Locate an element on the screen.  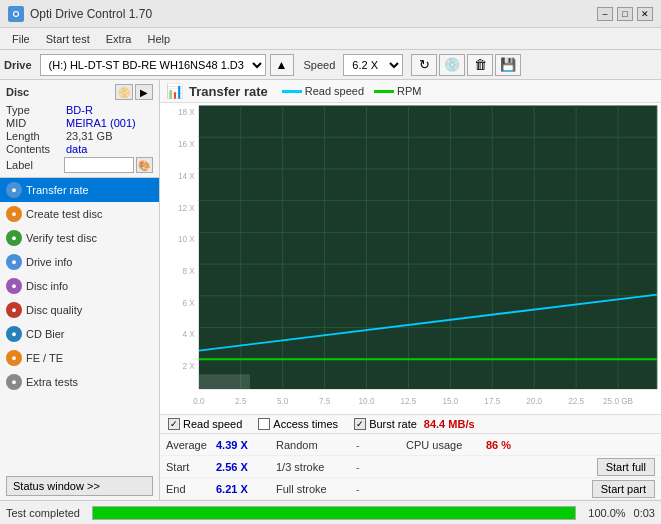
checkbox-access-times is located at coordinates (264, 424).